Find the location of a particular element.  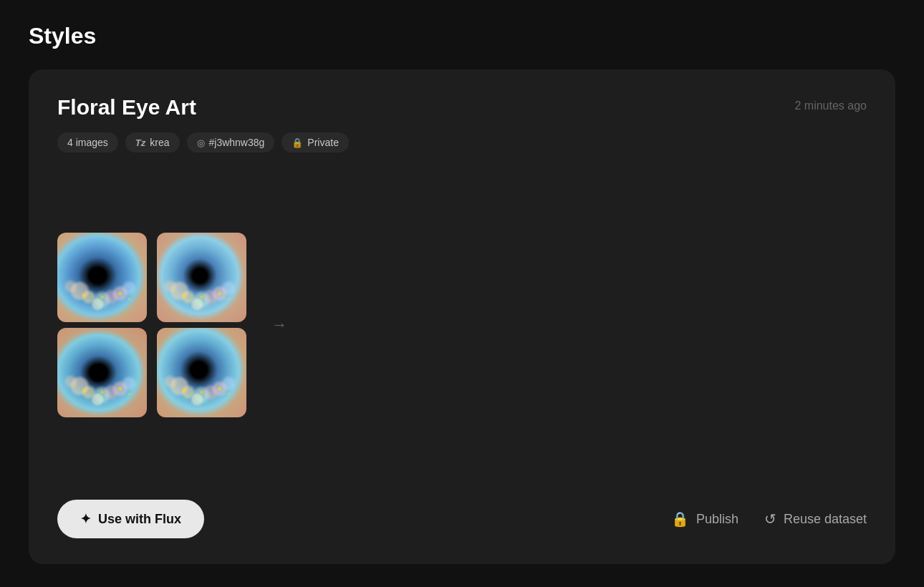

page-title: Styles is located at coordinates (462, 36).